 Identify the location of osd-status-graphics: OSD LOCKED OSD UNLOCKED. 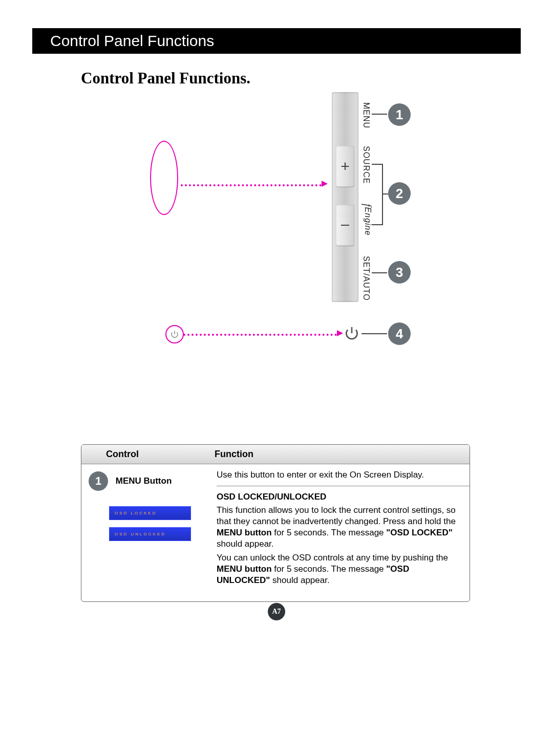
(150, 524).